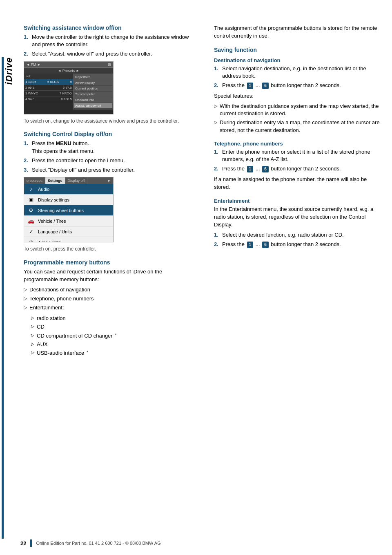 This screenshot has width=392, height=555. What do you see at coordinates (93, 77) in the screenshot?
I see `menu-item-repertoire: Repertoire` at bounding box center [93, 77].